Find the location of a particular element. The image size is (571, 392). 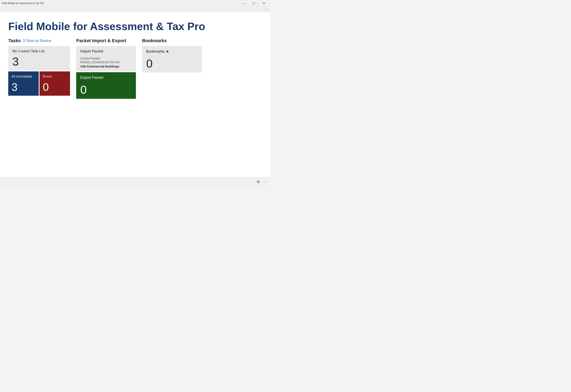

menu-bar: ··· is located at coordinates (135, 9).